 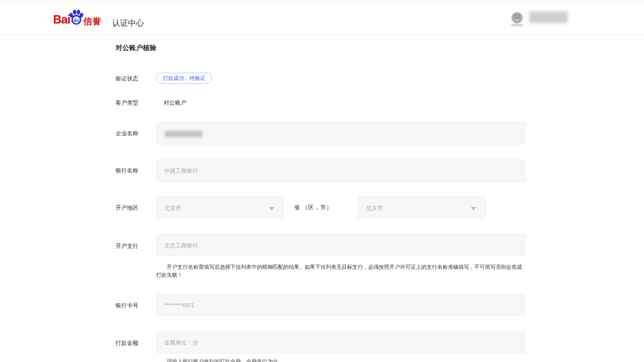 What do you see at coordinates (136, 48) in the screenshot?
I see `page-title: 对公账户核验` at bounding box center [136, 48].